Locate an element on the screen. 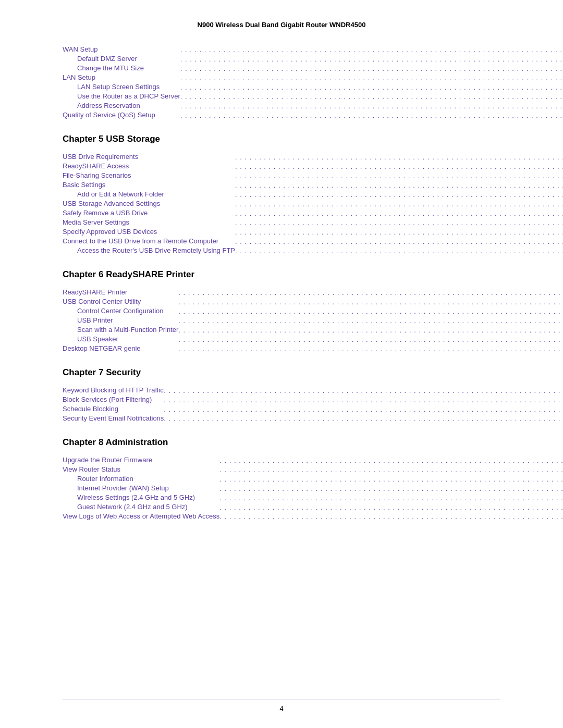 The image size is (563, 728). toc-row: Router Information. . . . . . . . . . . … is located at coordinates (313, 478).